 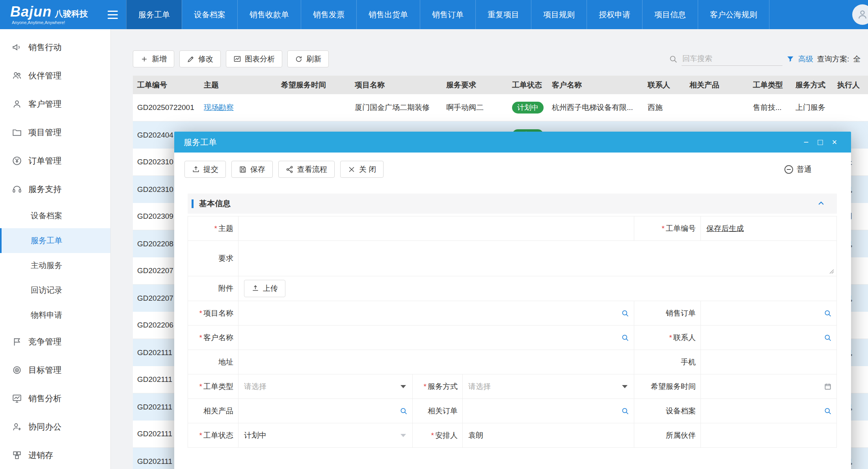 I want to click on mobile-input, so click(x=769, y=362).